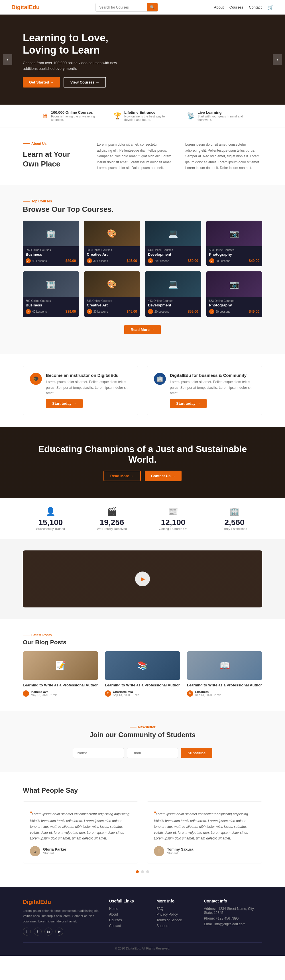 The width and height of the screenshot is (285, 980). Describe the element at coordinates (159, 851) in the screenshot. I see `test-avatar-2: T` at that location.